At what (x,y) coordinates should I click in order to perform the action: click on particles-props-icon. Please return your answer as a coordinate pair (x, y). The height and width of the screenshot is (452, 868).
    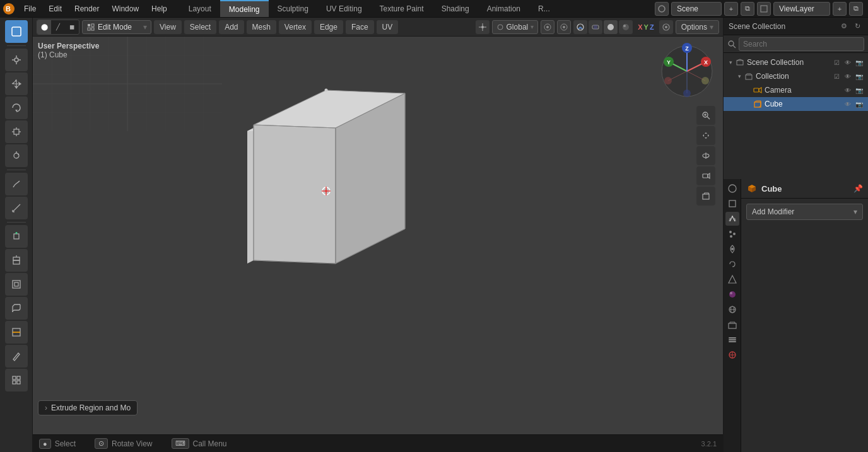
    Looking at the image, I should click on (732, 234).